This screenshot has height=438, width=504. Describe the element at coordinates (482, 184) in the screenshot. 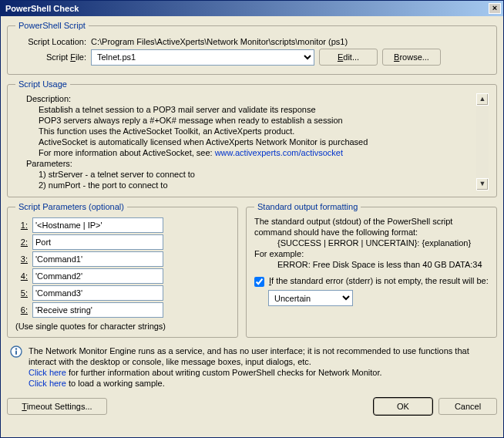

I see `scroll-down-icon: ▼` at that location.